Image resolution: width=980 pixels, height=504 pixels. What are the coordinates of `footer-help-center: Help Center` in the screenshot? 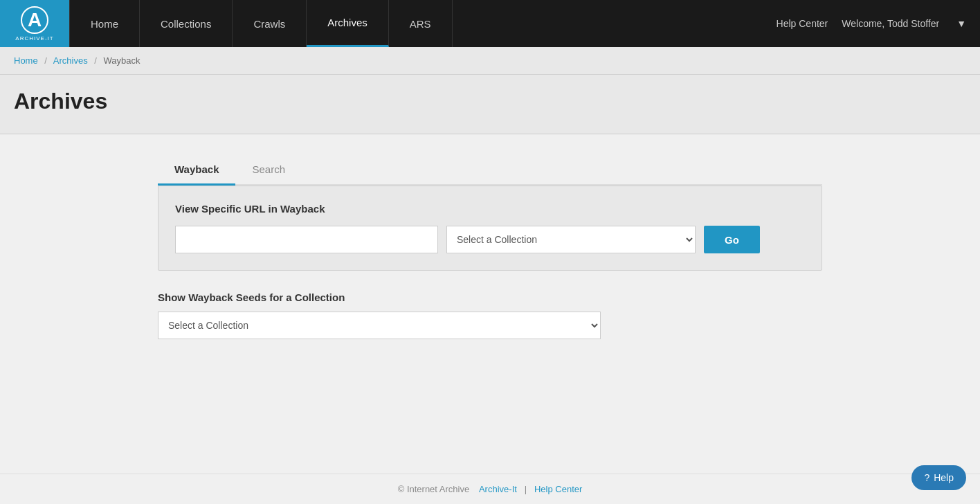 It's located at (558, 489).